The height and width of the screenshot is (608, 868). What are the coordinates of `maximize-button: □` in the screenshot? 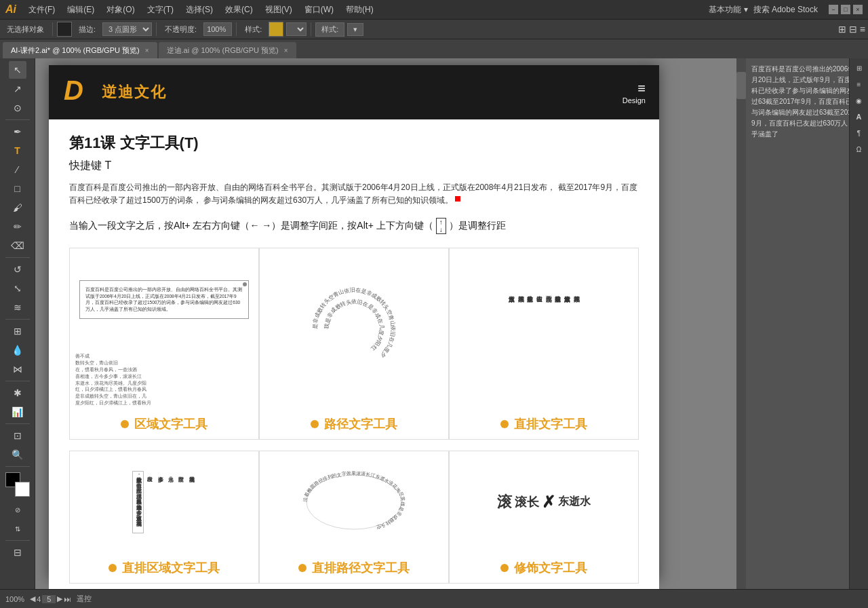 It's located at (846, 10).